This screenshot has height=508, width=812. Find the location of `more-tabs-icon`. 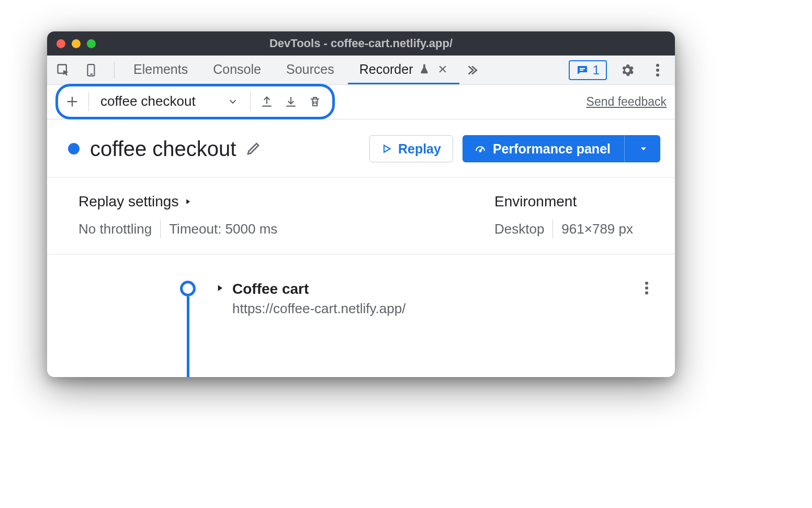

more-tabs-icon is located at coordinates (471, 70).